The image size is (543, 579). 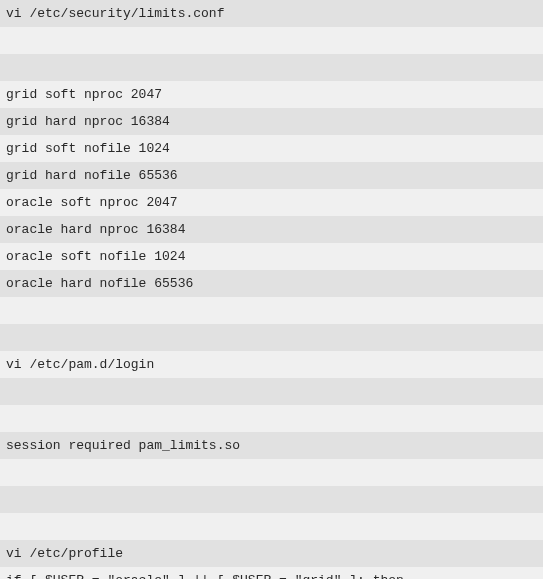 What do you see at coordinates (272, 446) in the screenshot?
I see `code-line: session required pam_limits.so` at bounding box center [272, 446].